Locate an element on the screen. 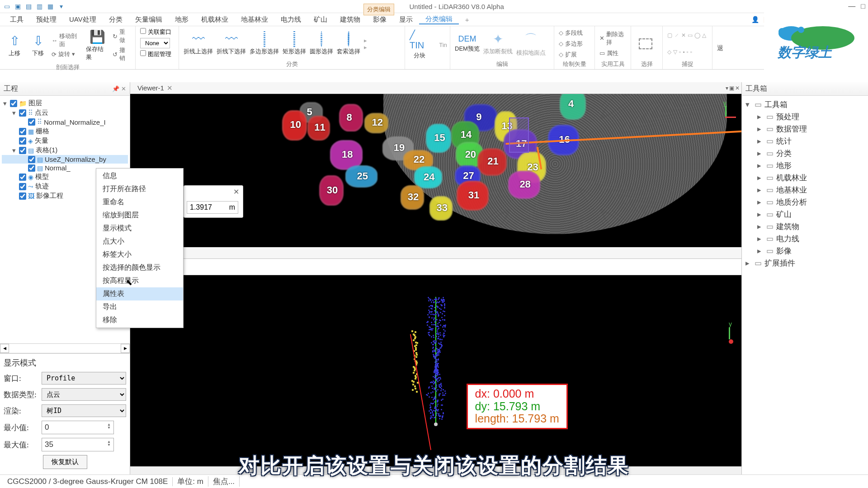  qat-new-icon: ▭ is located at coordinates (7, 6).